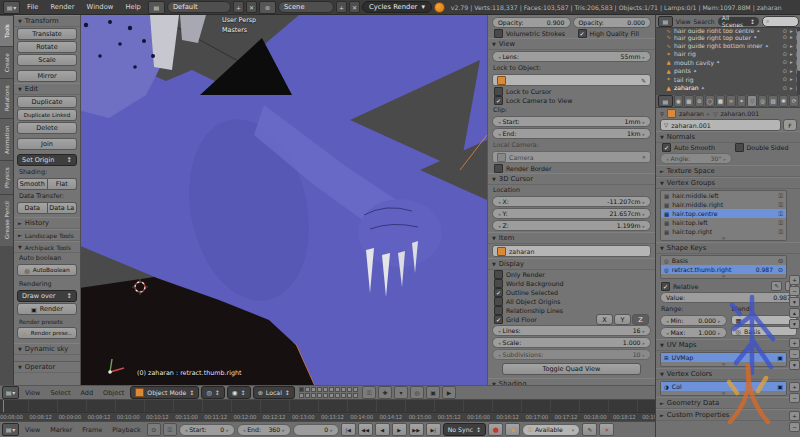 The image size is (800, 437). I want to click on axis-x-button: X, so click(604, 320).